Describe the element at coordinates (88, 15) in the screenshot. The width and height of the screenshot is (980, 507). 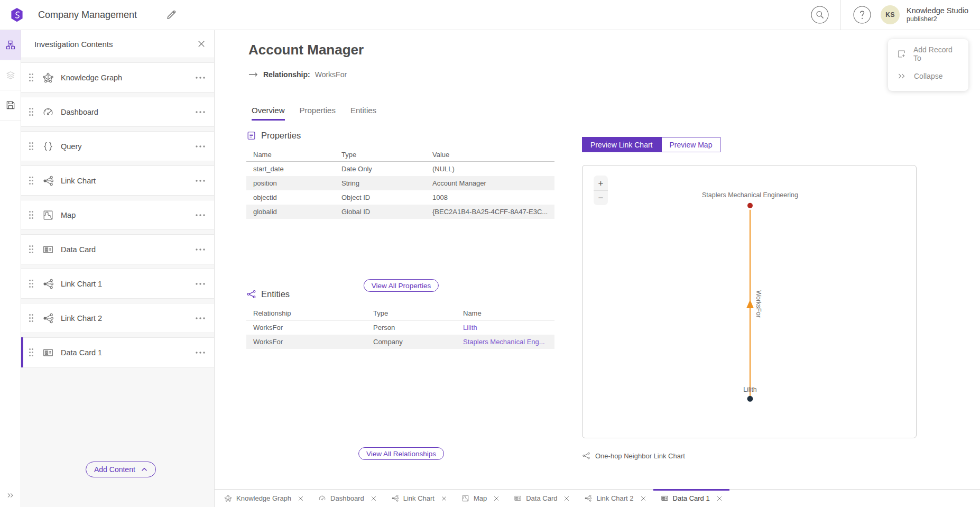
I see `app-title: Company Management` at that location.